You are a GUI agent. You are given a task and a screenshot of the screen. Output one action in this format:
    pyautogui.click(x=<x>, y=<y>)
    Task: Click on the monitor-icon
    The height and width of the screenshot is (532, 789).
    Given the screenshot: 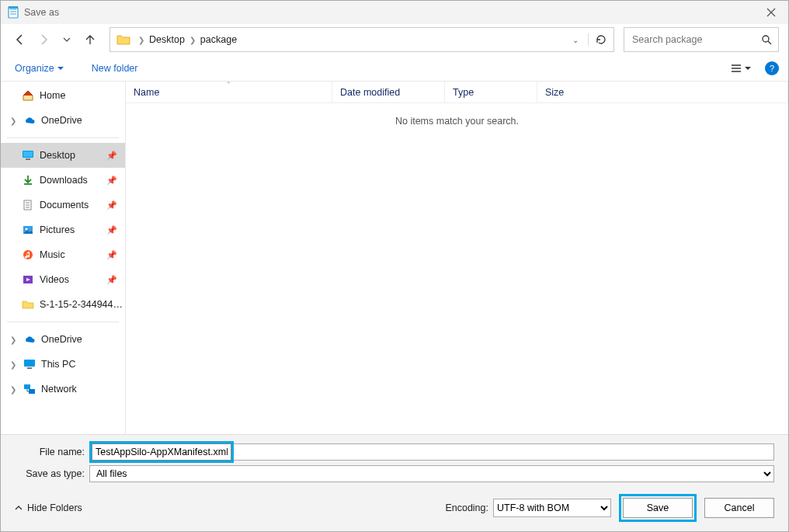 What is the action you would take?
    pyautogui.click(x=30, y=364)
    